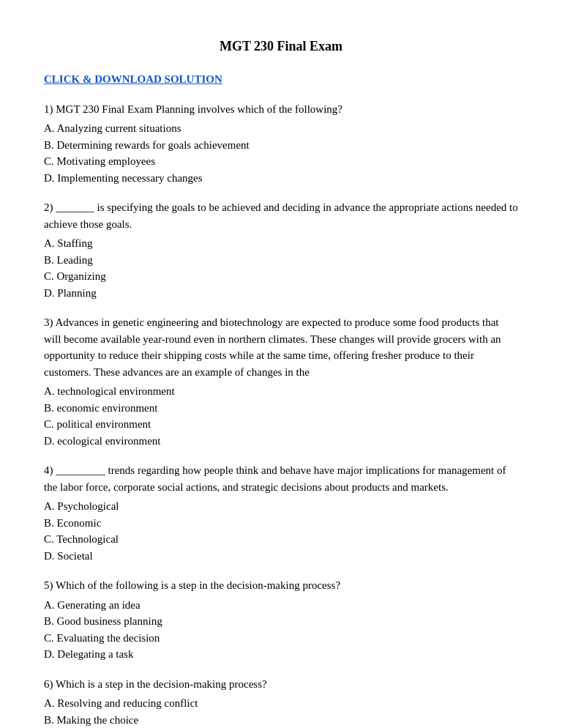  What do you see at coordinates (281, 441) in the screenshot?
I see `answer-option: D. ecological environment` at bounding box center [281, 441].